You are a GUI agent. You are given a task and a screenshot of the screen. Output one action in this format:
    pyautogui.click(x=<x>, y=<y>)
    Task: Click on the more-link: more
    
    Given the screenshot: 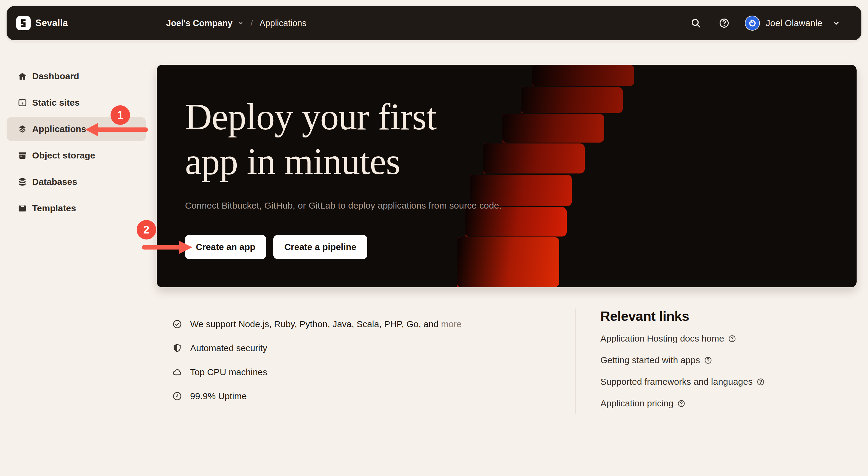 What is the action you would take?
    pyautogui.click(x=451, y=324)
    